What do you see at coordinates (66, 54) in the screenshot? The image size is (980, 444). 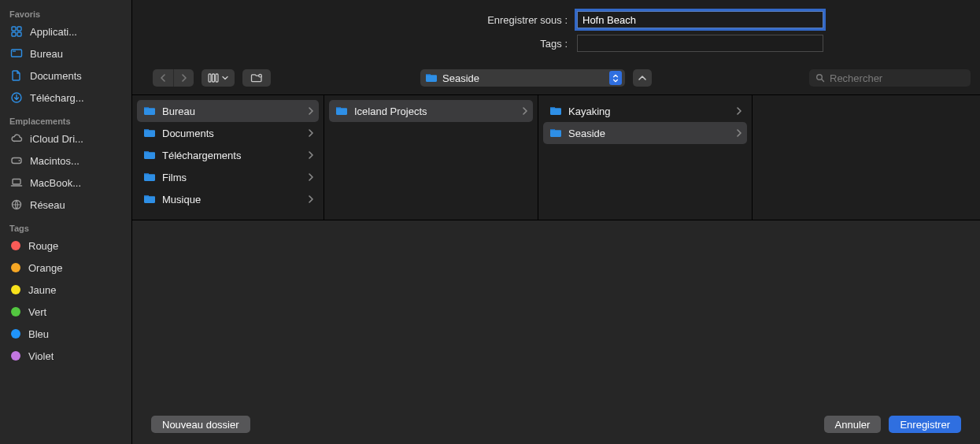 I see `sidebar-item-desktop: Bureau` at bounding box center [66, 54].